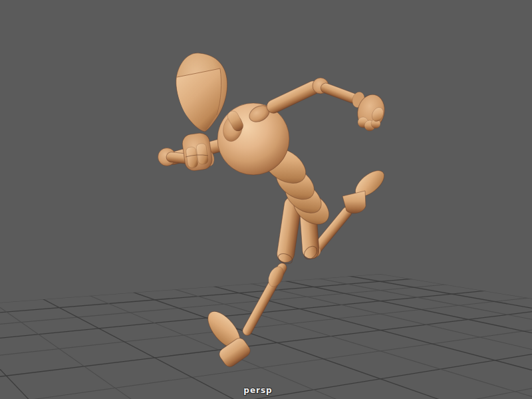  Describe the element at coordinates (258, 390) in the screenshot. I see `camera-label: persp` at that location.